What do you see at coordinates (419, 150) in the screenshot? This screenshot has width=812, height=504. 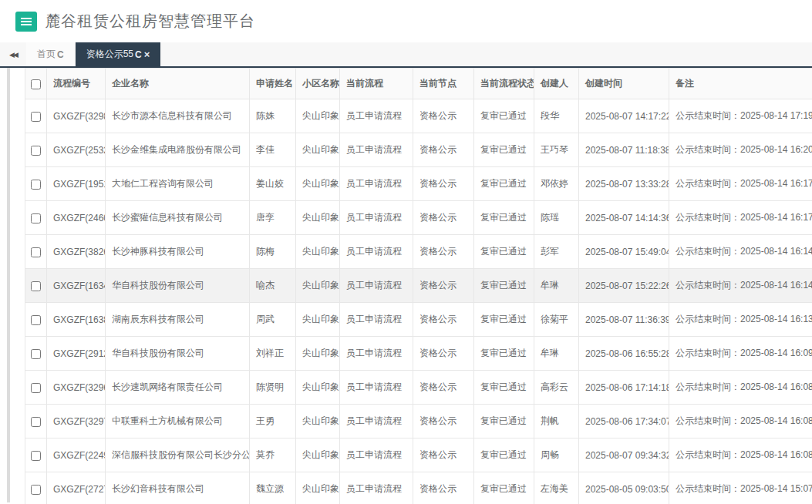 I see `table-row: GXGZF(25324)长沙金维集成电路股份有限公司李佳尖山印象员工申请流程资格…` at bounding box center [419, 150].